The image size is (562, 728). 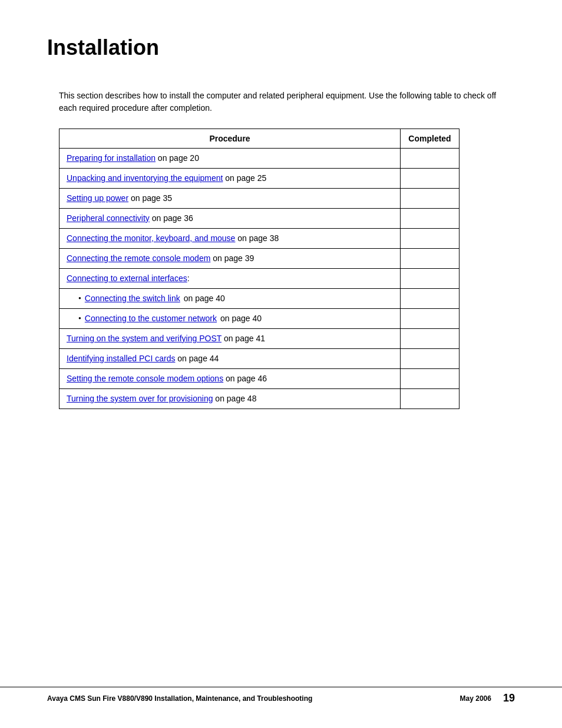 What do you see at coordinates (234, 398) in the screenshot?
I see `procedure-suffix: on page 48` at bounding box center [234, 398].